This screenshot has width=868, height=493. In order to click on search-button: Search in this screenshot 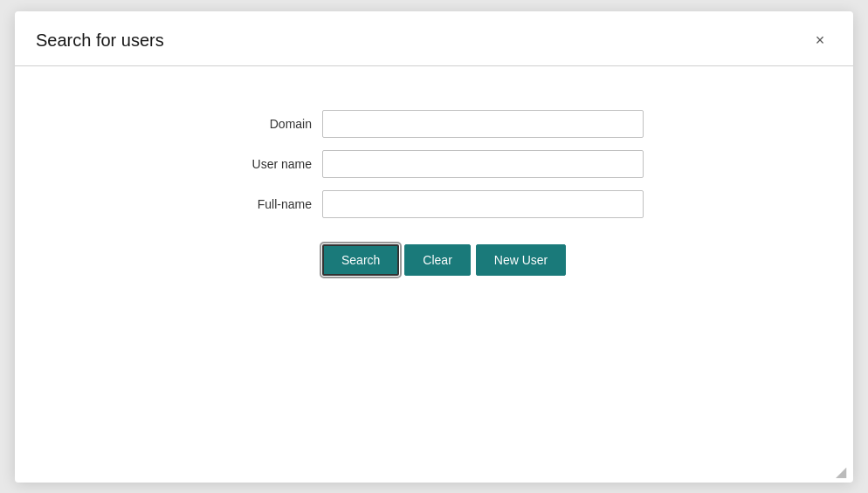, I will do `click(361, 260)`.